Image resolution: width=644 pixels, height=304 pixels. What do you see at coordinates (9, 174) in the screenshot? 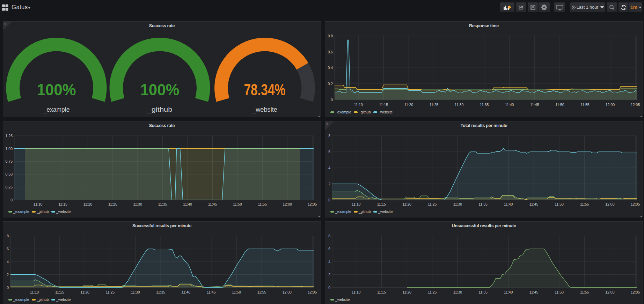
I see `svg-text: 0.50` at bounding box center [9, 174].